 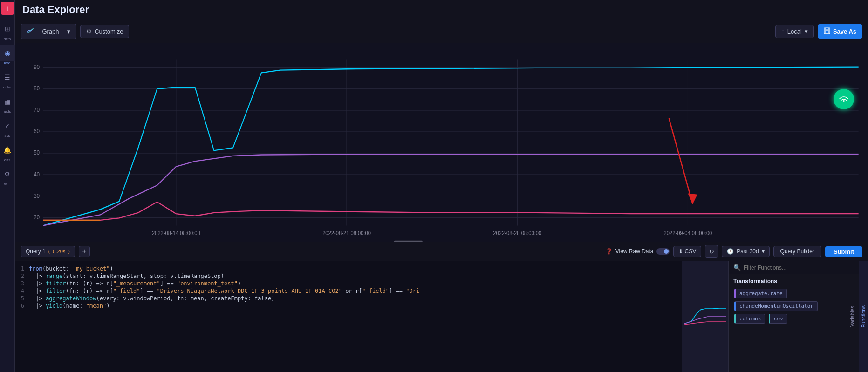 What do you see at coordinates (688, 234) in the screenshot?
I see `svg-text: 2022-09-04 08:00:00` at bounding box center [688, 234].